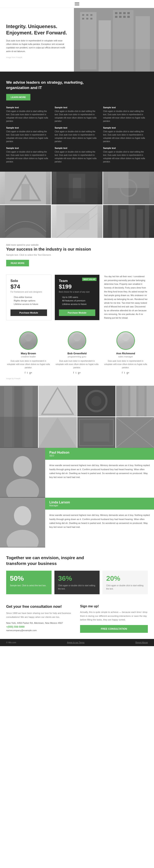  What do you see at coordinates (77, 4) in the screenshot?
I see `hamburger-menu` at bounding box center [77, 4].